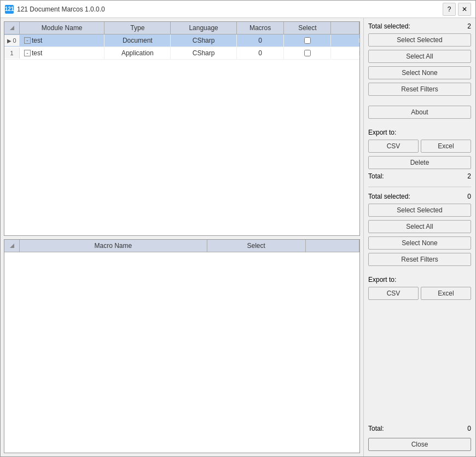 This screenshot has height=457, width=476. Describe the element at coordinates (204, 28) in the screenshot. I see `col-header-language: Language` at that location.